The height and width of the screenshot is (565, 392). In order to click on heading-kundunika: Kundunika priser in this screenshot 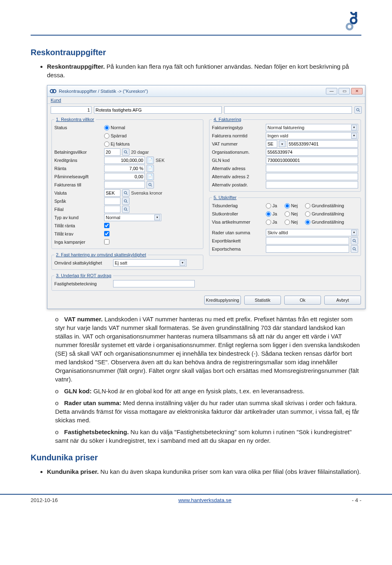, I will do `click(196, 458)`.